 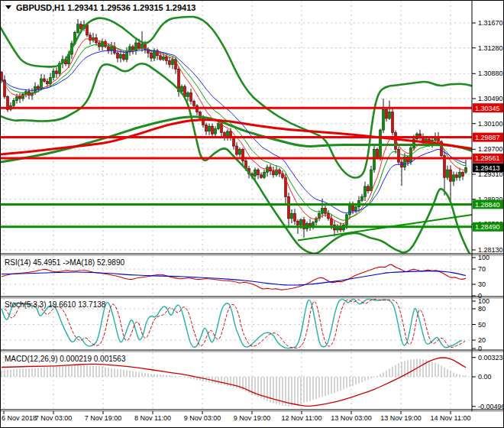 I want to click on price-grid-label: 1.30100, so click(x=490, y=124).